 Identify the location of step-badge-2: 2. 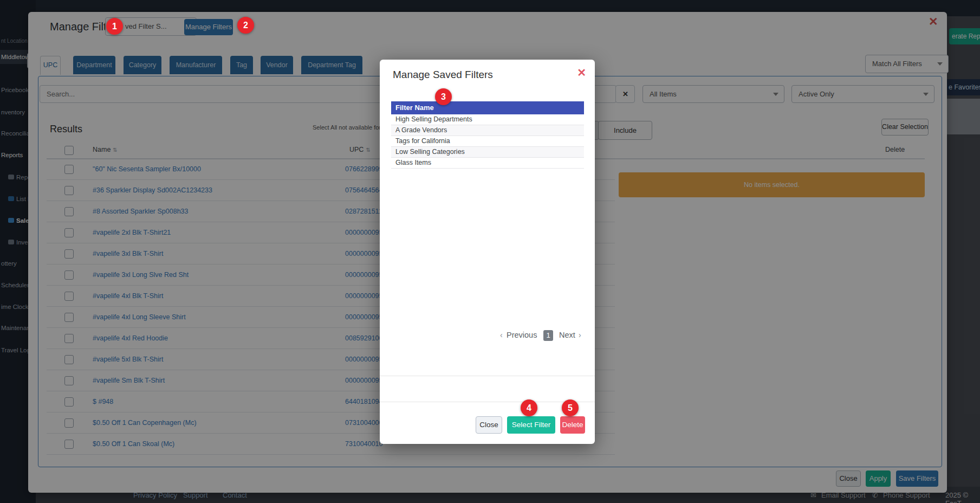
(246, 25).